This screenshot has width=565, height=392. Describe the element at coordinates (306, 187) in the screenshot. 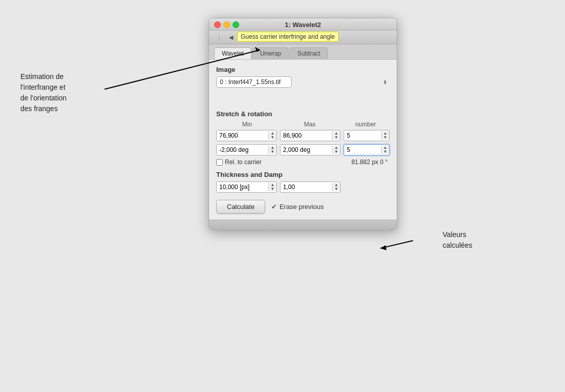

I see `thickness-value2-input` at that location.